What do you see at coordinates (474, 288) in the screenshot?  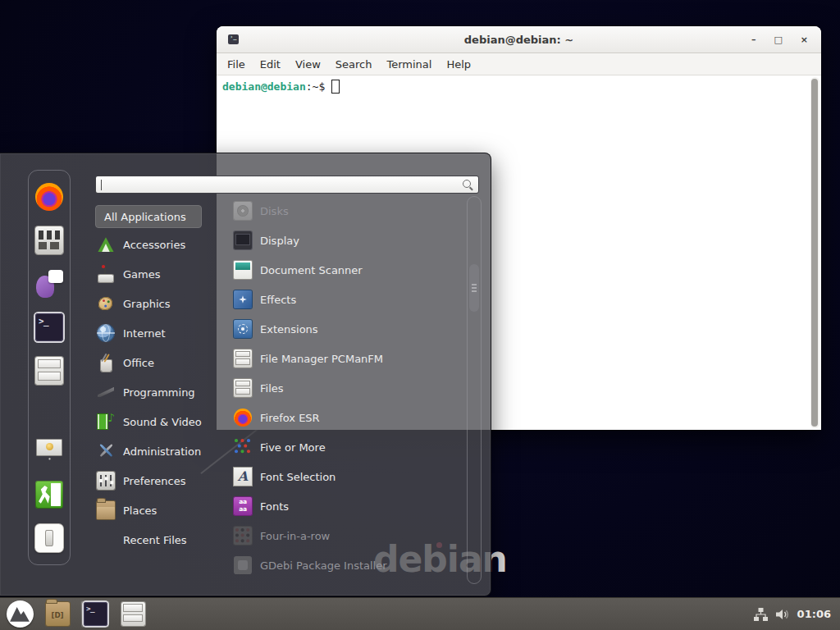 I see `app-list-scrollbar-thumb` at bounding box center [474, 288].